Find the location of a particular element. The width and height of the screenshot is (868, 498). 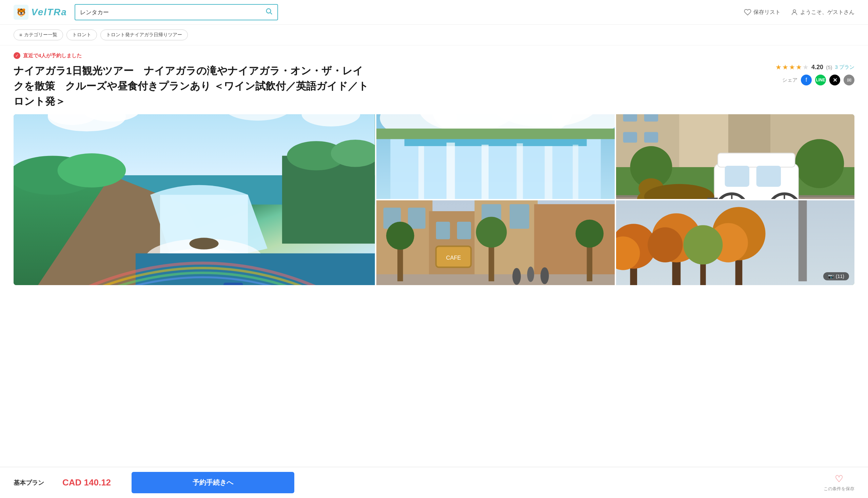

main-image-illustration is located at coordinates (194, 200).